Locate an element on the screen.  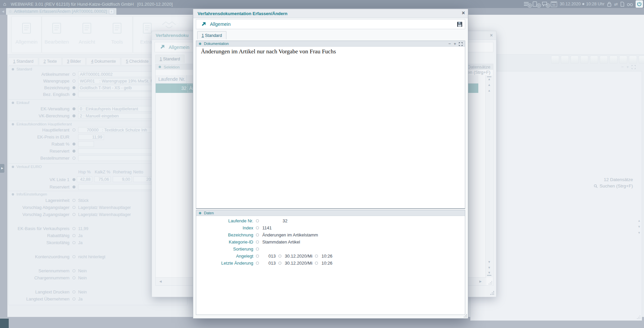
data-field-label: Index is located at coordinates (225, 228).